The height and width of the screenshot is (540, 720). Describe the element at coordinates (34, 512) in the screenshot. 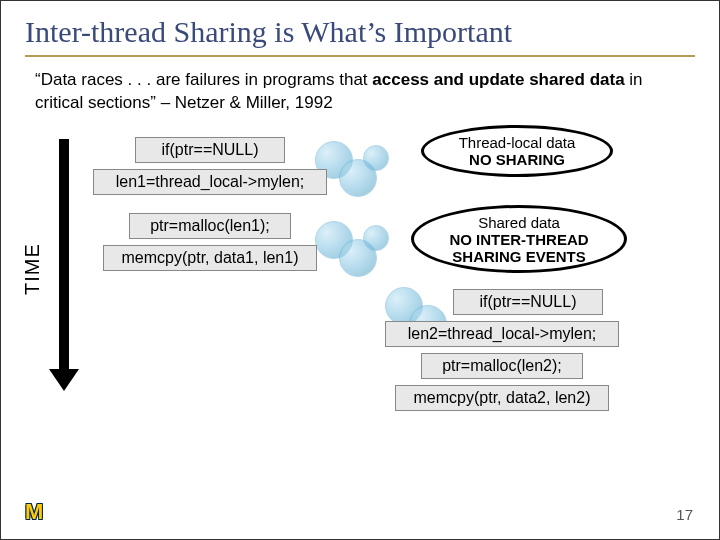

I see `logo-icon: M` at that location.